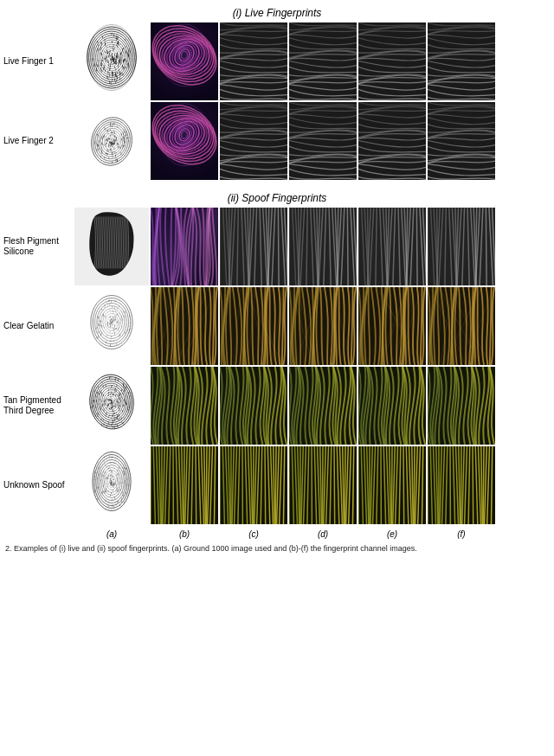 This screenshot has width=554, height=756. What do you see at coordinates (254, 141) in the screenshot?
I see `live2-cell-c` at bounding box center [254, 141].